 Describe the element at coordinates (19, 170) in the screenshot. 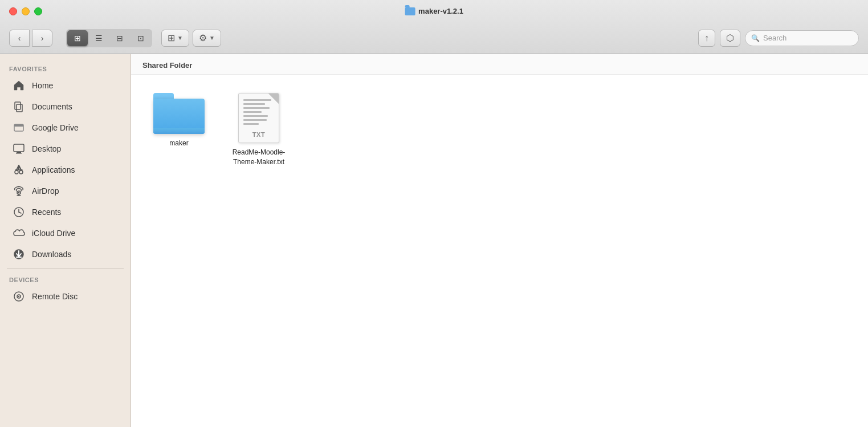

I see `applications-icon` at that location.